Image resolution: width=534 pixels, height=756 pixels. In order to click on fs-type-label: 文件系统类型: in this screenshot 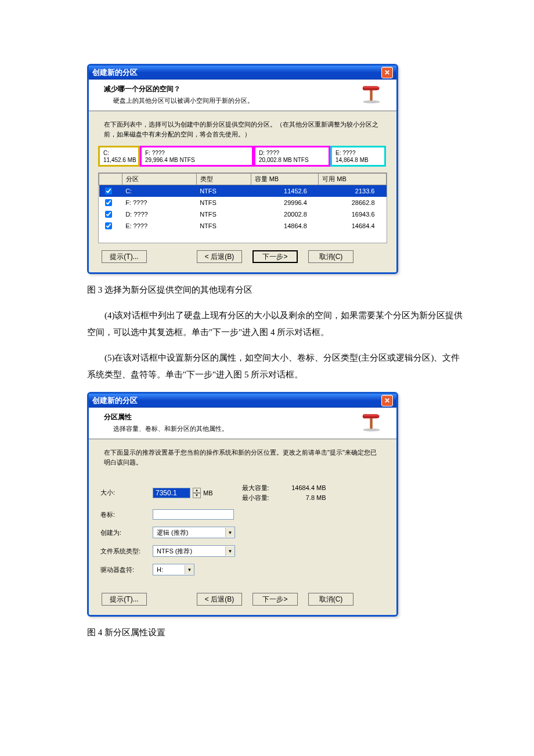, I will do `click(127, 552)`.